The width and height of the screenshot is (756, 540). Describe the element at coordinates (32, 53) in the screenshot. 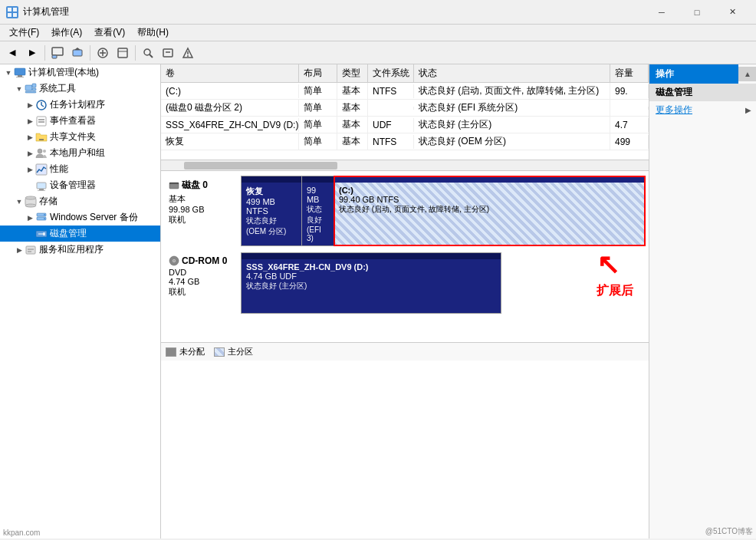

I see `toolbar-forward: ▶` at that location.